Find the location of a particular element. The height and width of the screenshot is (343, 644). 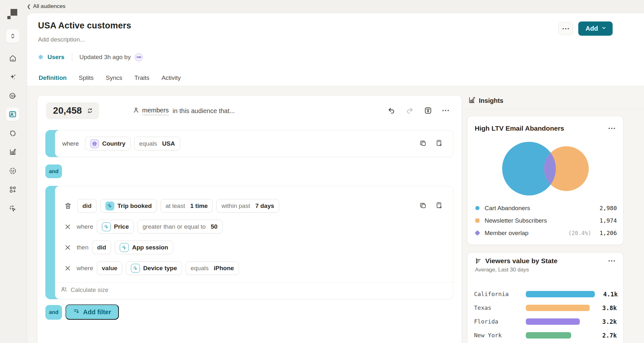

tab-traits: Traits is located at coordinates (142, 80).